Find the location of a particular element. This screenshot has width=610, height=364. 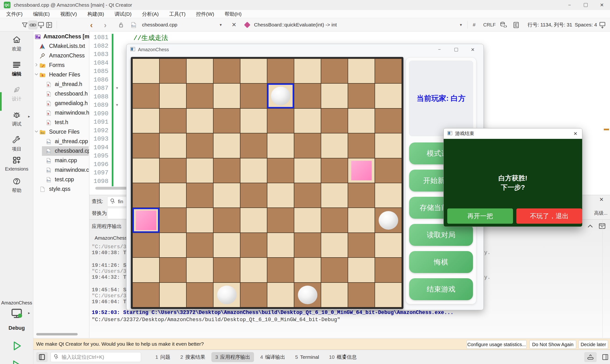

tree-item-AmazonChess: AmazonChess is located at coordinates (61, 56).